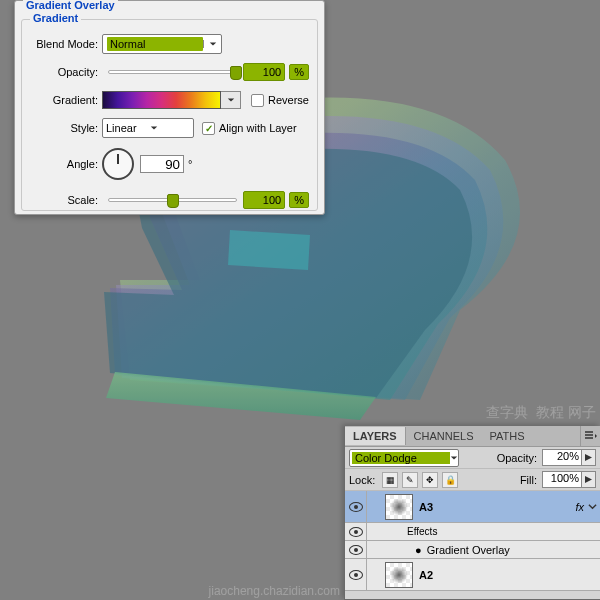  I want to click on scale-label: Scale:, so click(66, 200).